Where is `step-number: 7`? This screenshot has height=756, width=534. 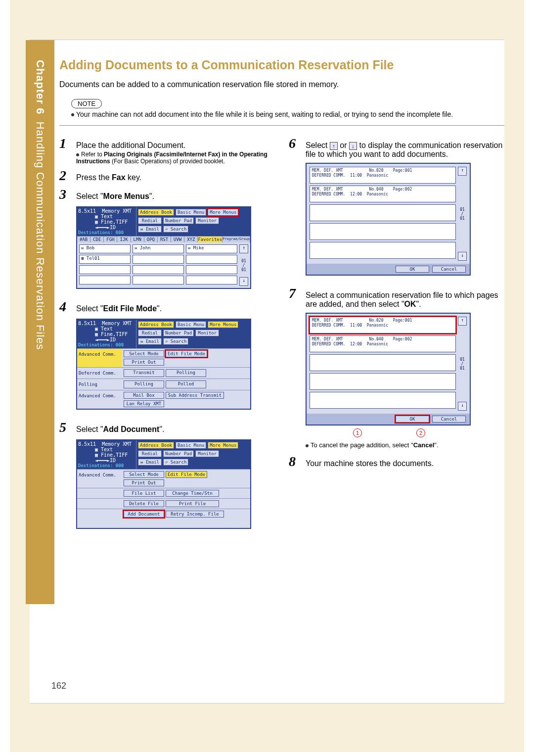
step-number: 7 is located at coordinates (294, 293).